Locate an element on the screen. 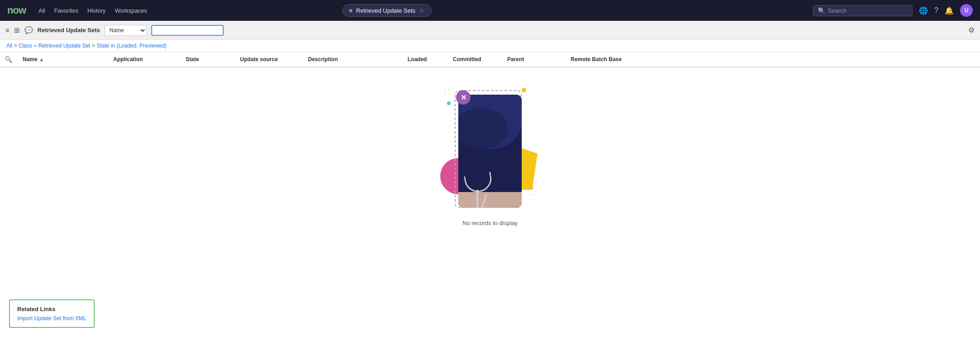 This screenshot has width=980, height=346. dots-decoration-tl: •••••• is located at coordinates (450, 92).